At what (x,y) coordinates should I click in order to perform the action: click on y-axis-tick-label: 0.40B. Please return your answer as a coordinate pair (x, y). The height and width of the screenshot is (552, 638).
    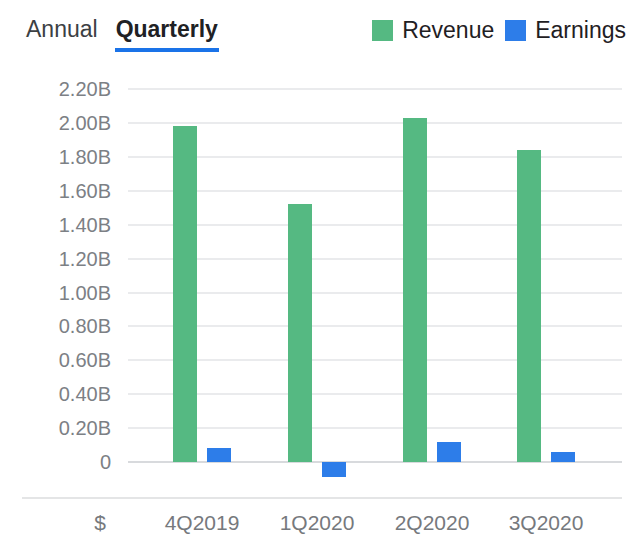
    Looking at the image, I should click on (64, 394).